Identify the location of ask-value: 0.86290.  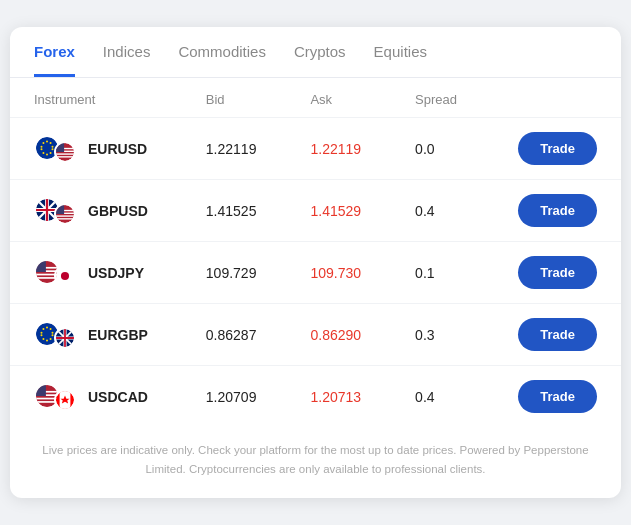
(338, 335).